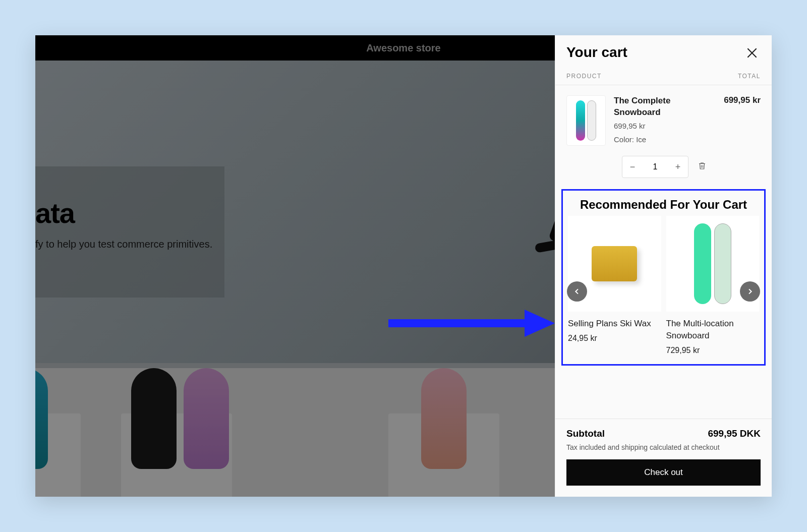  What do you see at coordinates (713, 330) in the screenshot?
I see `recommended-title: The Multi-location Snowboard` at bounding box center [713, 330].